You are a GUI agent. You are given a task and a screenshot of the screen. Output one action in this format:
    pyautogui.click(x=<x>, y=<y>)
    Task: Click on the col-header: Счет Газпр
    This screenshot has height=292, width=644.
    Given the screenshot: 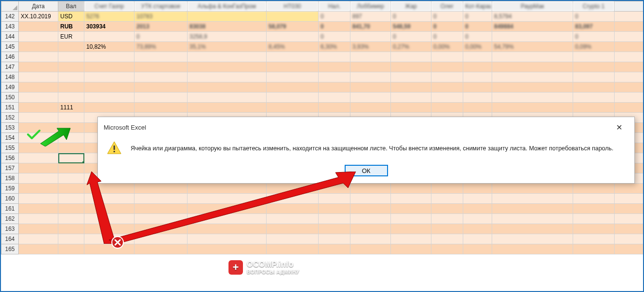 What is the action you would take?
    pyautogui.click(x=109, y=7)
    